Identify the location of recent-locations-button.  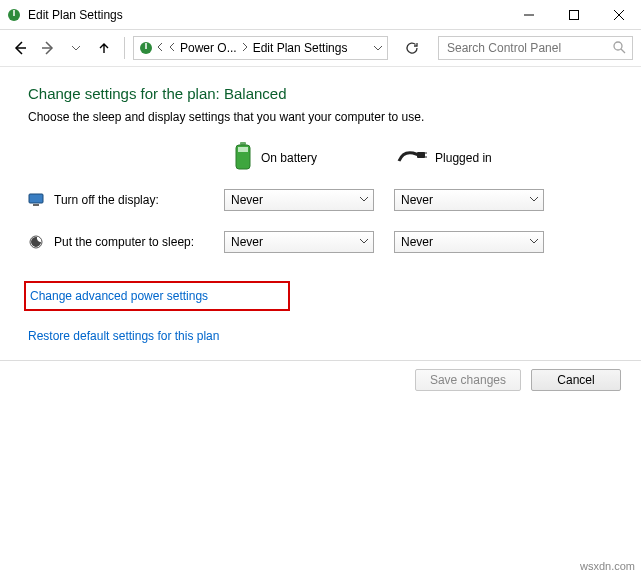
(76, 48).